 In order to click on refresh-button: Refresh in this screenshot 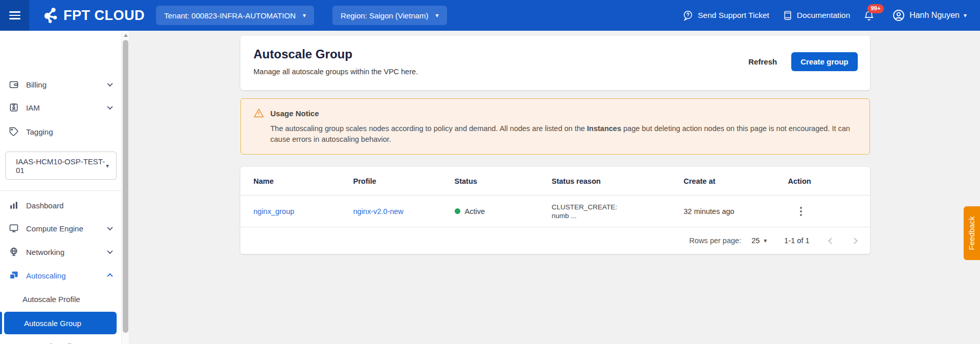, I will do `click(763, 61)`.